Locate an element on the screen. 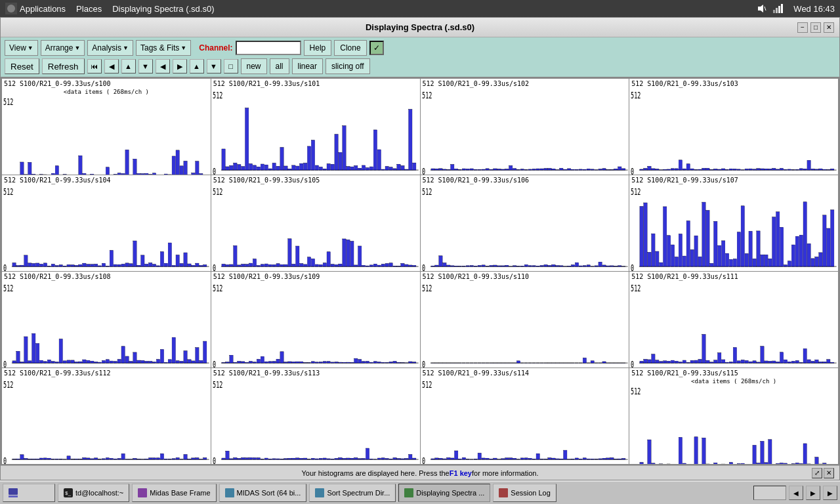 Image resolution: width=840 pixels, height=504 pixels. nav-first-button: ⏮ is located at coordinates (94, 66).